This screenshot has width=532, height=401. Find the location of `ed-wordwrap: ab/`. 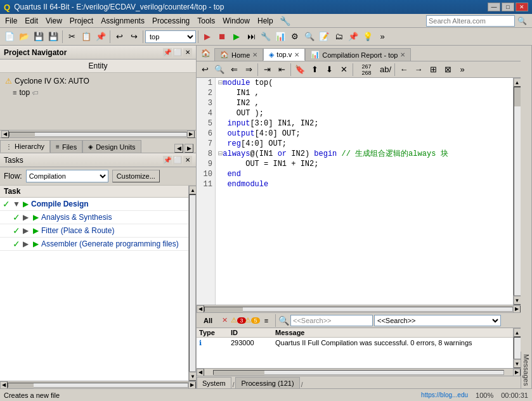

ed-wordwrap: ab/ is located at coordinates (386, 70).